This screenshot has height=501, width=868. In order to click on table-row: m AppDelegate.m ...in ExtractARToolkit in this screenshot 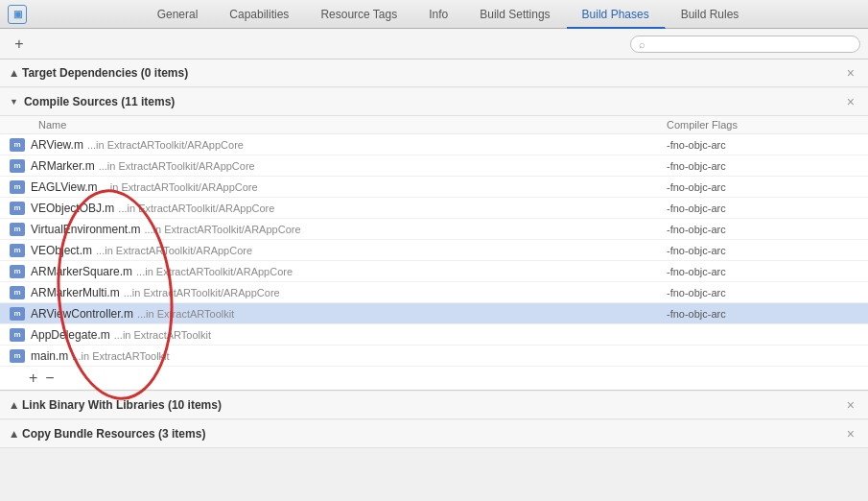, I will do `click(434, 335)`.